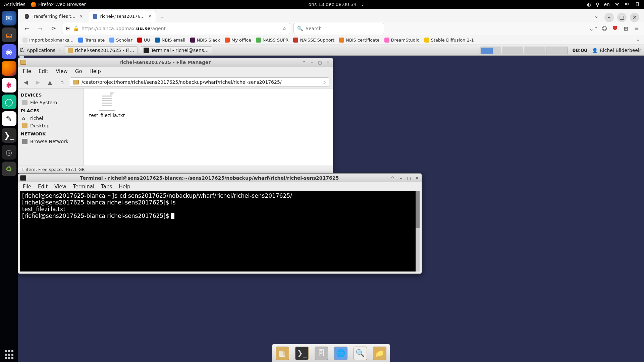 This screenshot has height=362, width=644. What do you see at coordinates (339, 28) in the screenshot?
I see `search-bar: 🔍 Search` at bounding box center [339, 28].